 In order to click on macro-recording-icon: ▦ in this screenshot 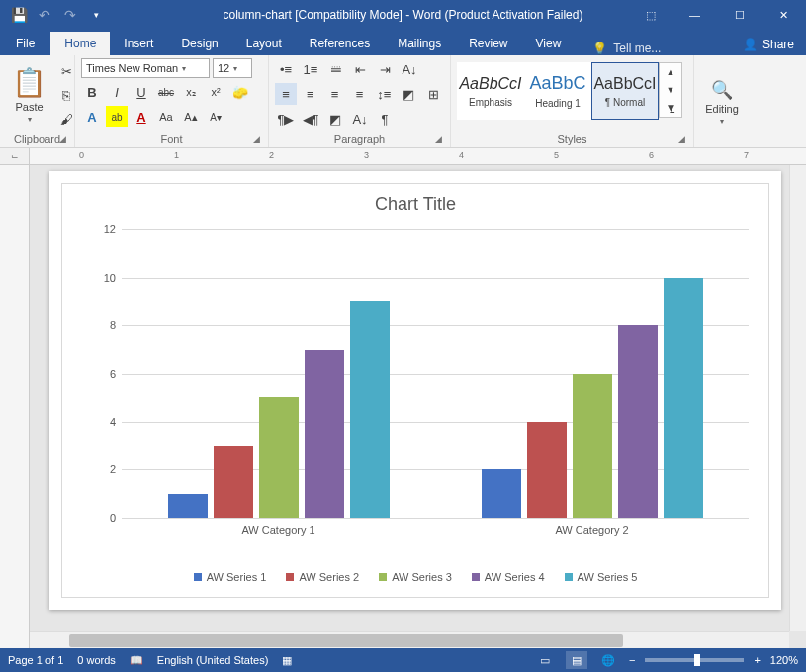, I will do `click(287, 660)`.